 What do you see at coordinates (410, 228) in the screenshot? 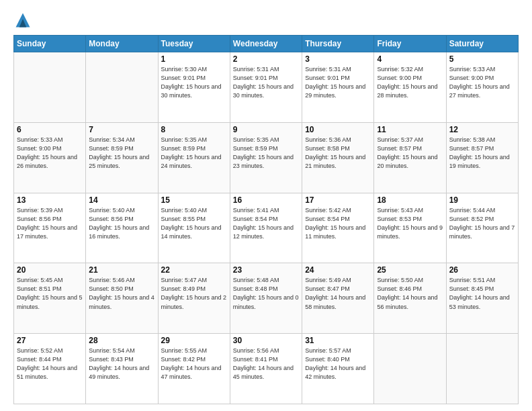
I see `calendar-cell: 18Sunrise: 5:43 AM Sunset: 8:53 PM Dayli…` at bounding box center [410, 228].